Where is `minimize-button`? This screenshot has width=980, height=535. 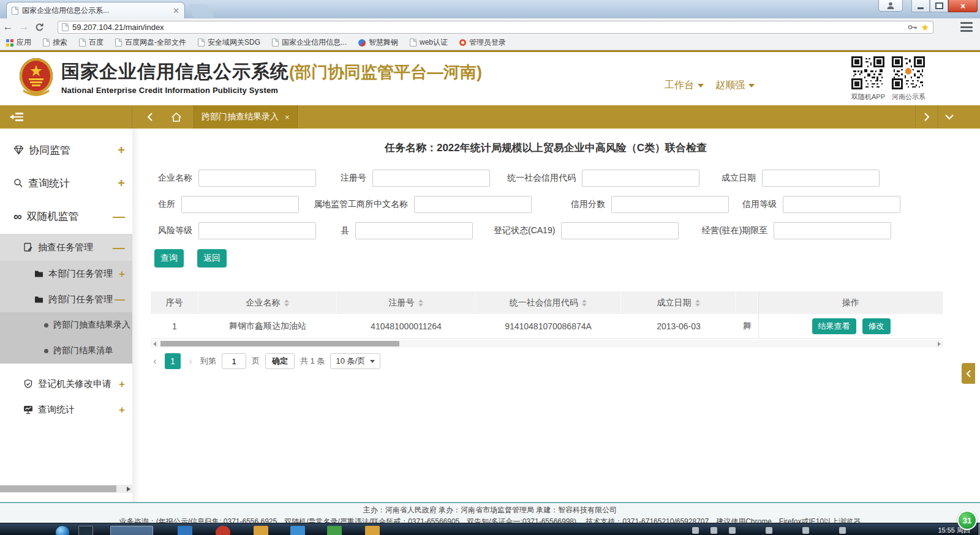
minimize-button is located at coordinates (921, 6).